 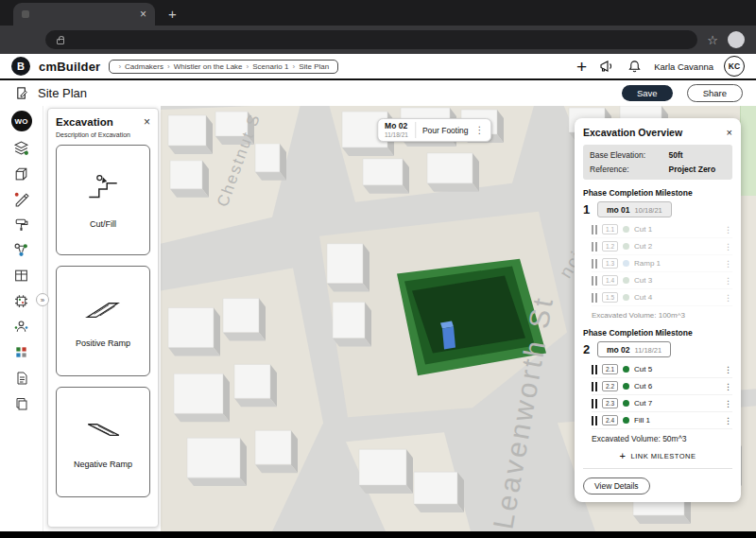 What do you see at coordinates (21, 225) in the screenshot?
I see `paint-roller-icon` at bounding box center [21, 225].